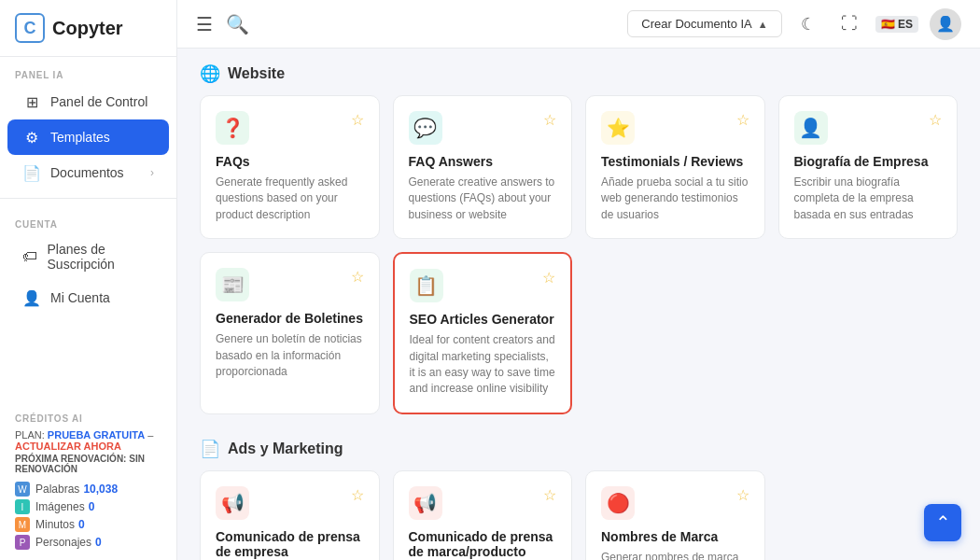 Image resolution: width=980 pixels, height=560 pixels. I want to click on card-title-biografia: Biografía de Empresa, so click(868, 161).